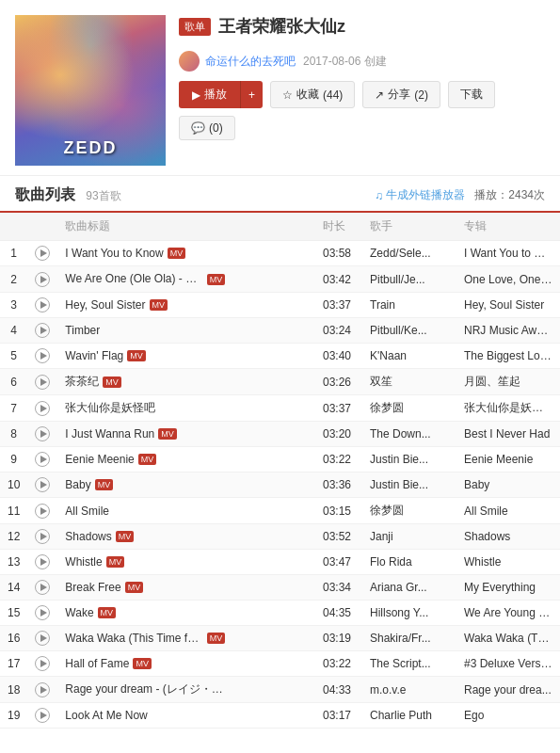 Image resolution: width=560 pixels, height=753 pixels. Describe the element at coordinates (508, 280) in the screenshot. I see `row-album: One Love, One R...` at that location.